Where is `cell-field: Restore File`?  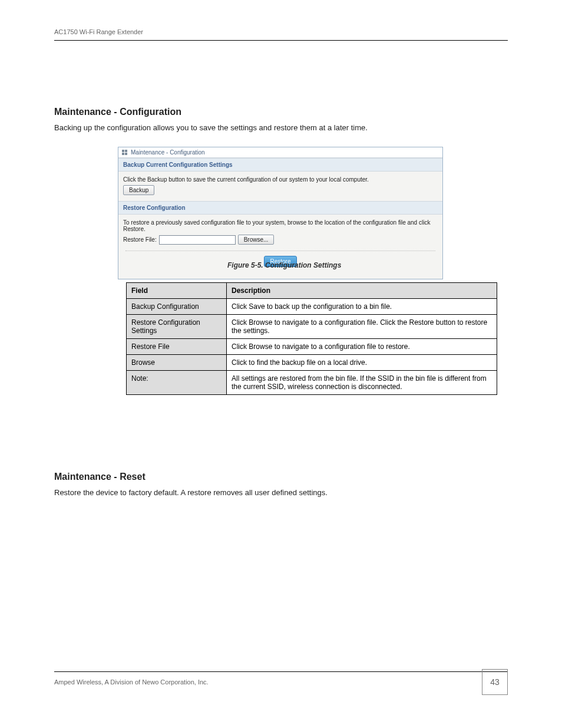 cell-field: Restore File is located at coordinates (177, 347).